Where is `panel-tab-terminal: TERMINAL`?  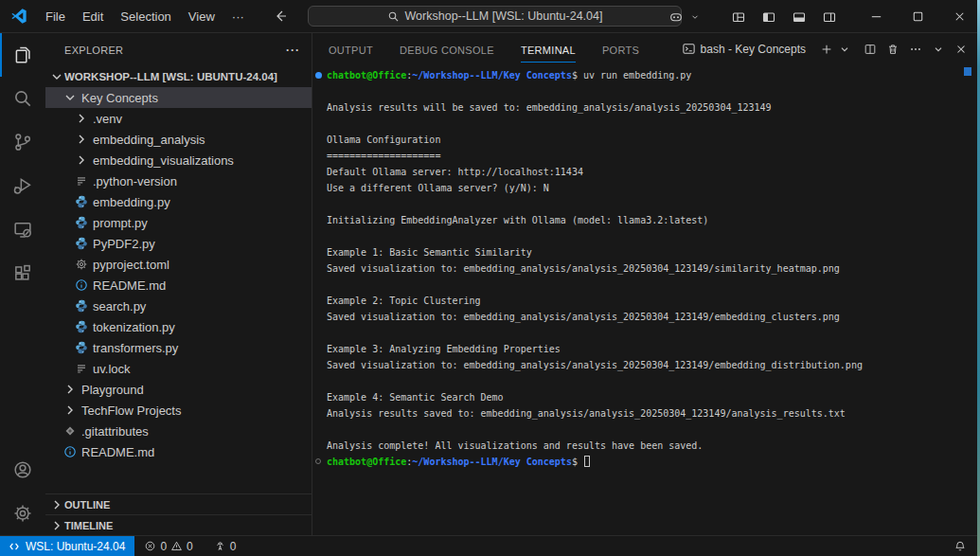
panel-tab-terminal: TERMINAL is located at coordinates (548, 50).